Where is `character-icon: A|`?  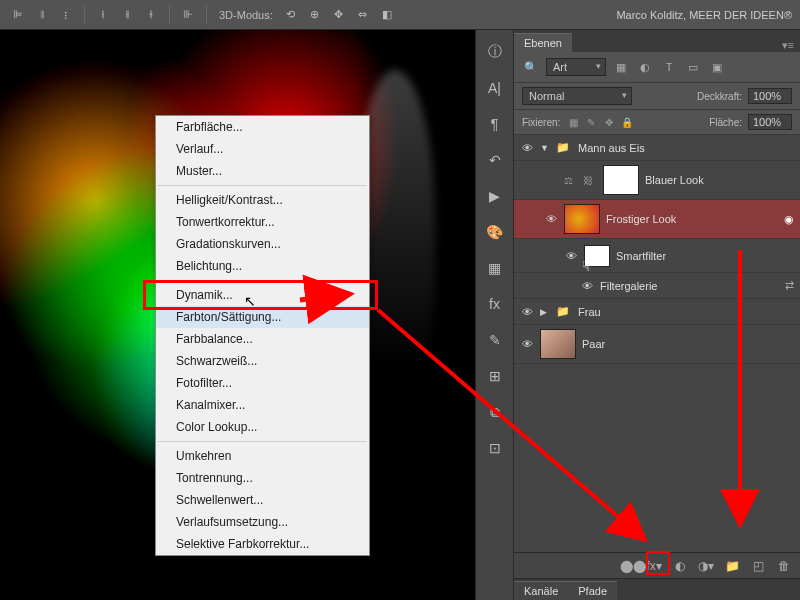 character-icon: A| is located at coordinates (495, 88).